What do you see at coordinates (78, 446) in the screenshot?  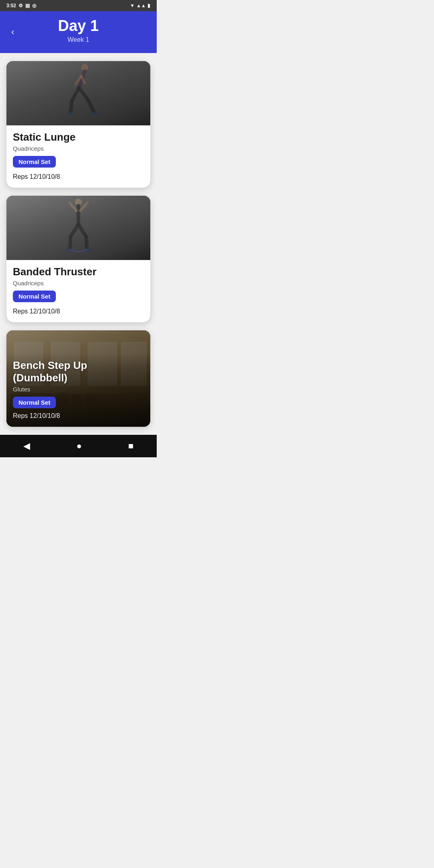 I see `bottom-nav: ◀ ● ■` at bounding box center [78, 446].